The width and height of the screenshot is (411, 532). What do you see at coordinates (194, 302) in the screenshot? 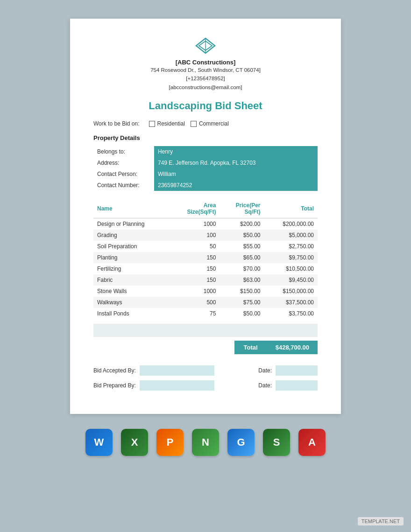
I see `item-area: 500` at bounding box center [194, 302].